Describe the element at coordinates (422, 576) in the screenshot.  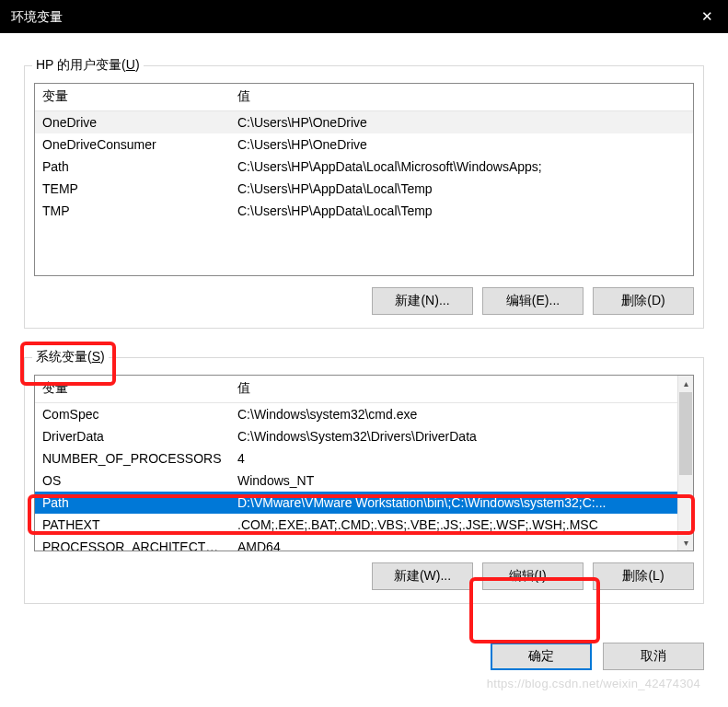
I see `system-new-button: 新建(W)...` at that location.